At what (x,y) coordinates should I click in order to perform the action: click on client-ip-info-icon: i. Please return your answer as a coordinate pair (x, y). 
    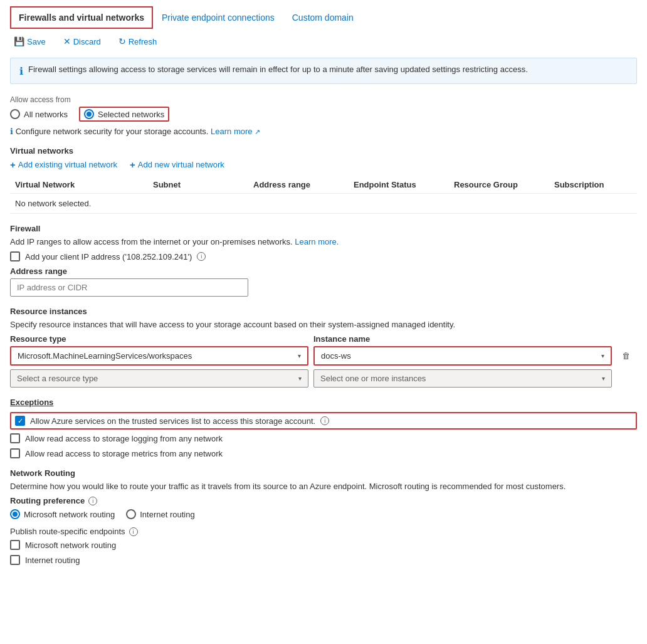
    Looking at the image, I should click on (201, 256).